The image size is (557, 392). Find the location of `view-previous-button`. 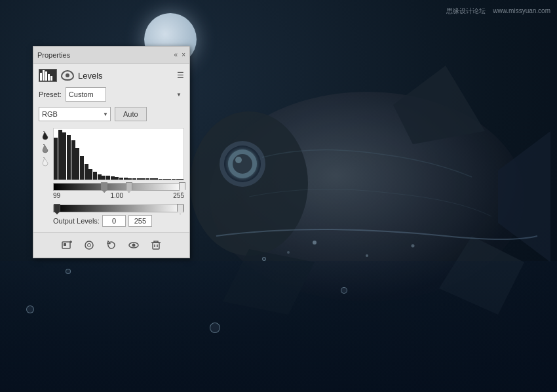

view-previous-button is located at coordinates (89, 245).